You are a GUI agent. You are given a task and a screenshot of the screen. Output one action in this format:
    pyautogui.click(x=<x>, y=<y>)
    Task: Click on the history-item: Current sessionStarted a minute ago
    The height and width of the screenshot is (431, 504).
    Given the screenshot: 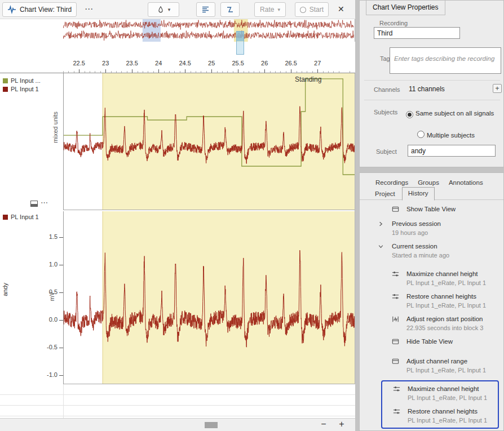 What is the action you would take?
    pyautogui.click(x=432, y=251)
    